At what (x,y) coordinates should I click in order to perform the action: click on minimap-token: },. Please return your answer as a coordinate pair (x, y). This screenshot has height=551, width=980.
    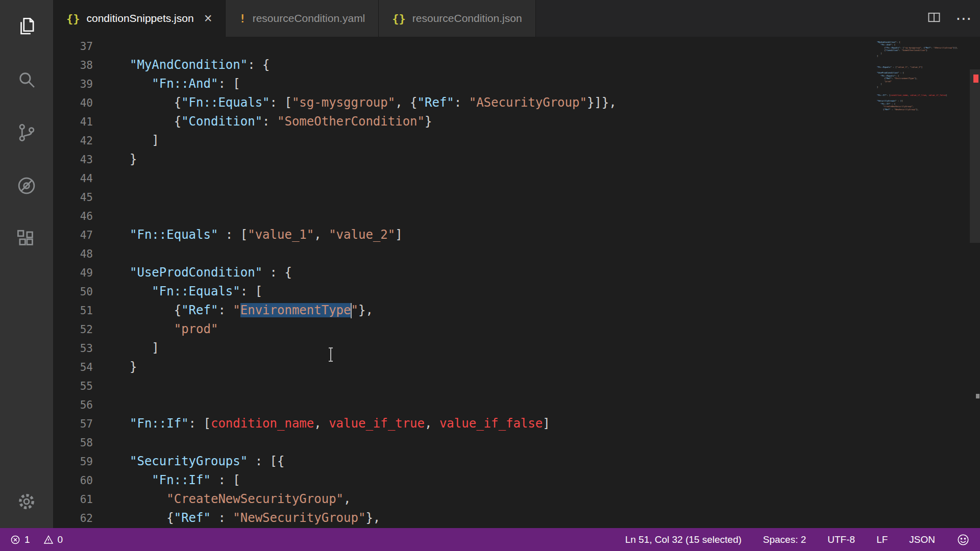
    Looking at the image, I should click on (917, 79).